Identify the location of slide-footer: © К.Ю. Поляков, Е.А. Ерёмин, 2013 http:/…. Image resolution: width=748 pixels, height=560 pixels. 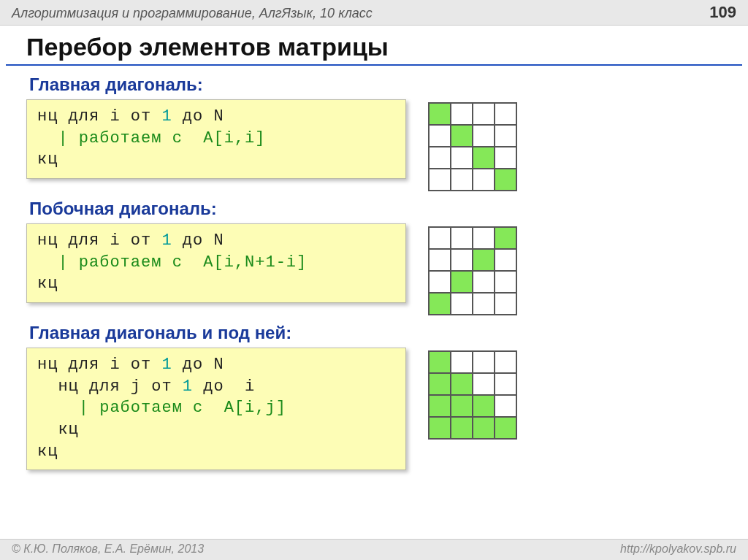
(374, 549).